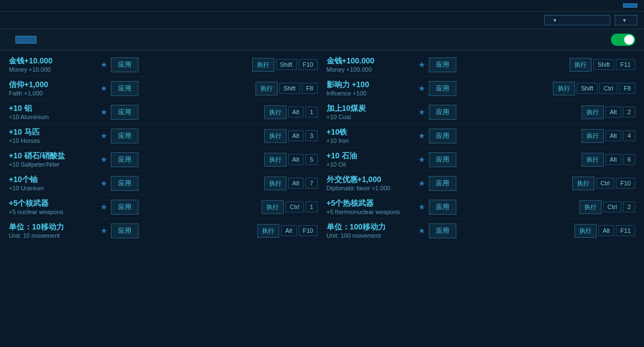  Describe the element at coordinates (311, 136) in the screenshot. I see `key-button: 3` at that location.